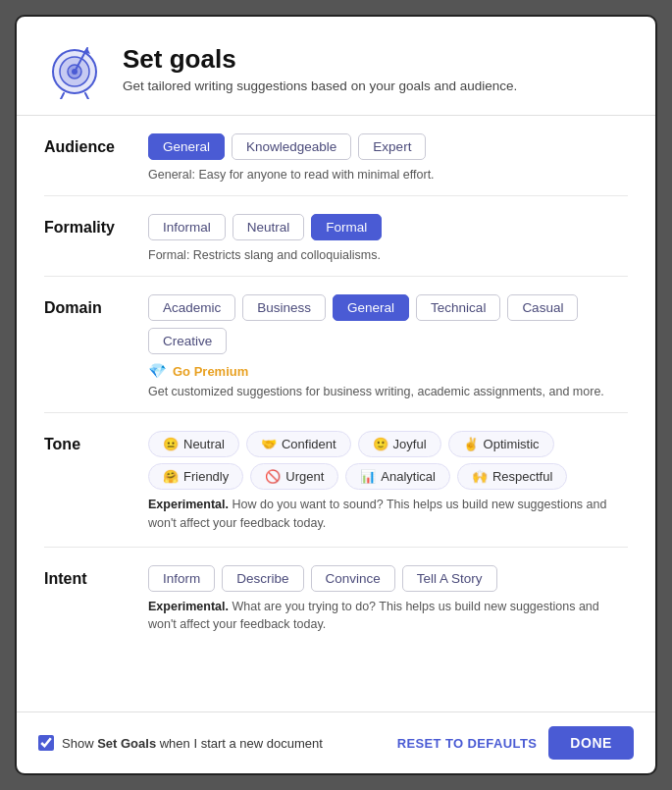 The height and width of the screenshot is (790, 672). Describe the element at coordinates (181, 743) in the screenshot. I see `footer-left: Show Set Goals when I start a new docume…` at that location.